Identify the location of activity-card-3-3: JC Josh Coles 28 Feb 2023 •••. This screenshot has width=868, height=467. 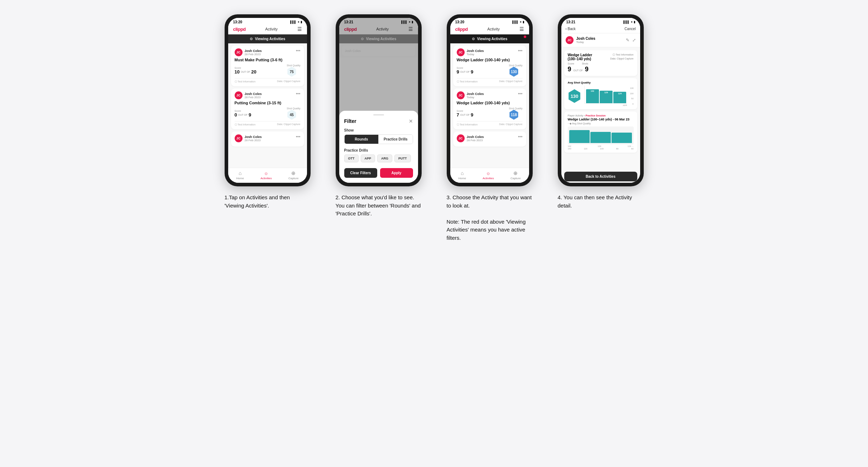
(490, 139).